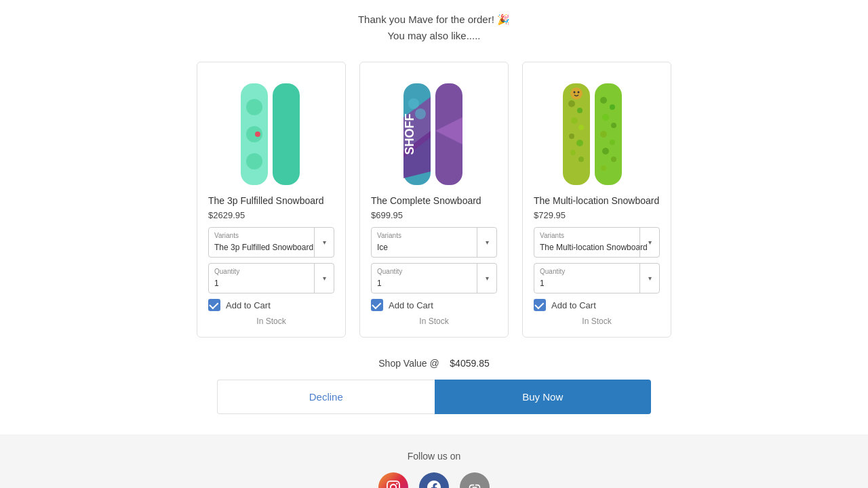 Image resolution: width=868 pixels, height=488 pixels. Describe the element at coordinates (597, 305) in the screenshot. I see `product-3-add-to-cart-row: Add to Cart` at that location.